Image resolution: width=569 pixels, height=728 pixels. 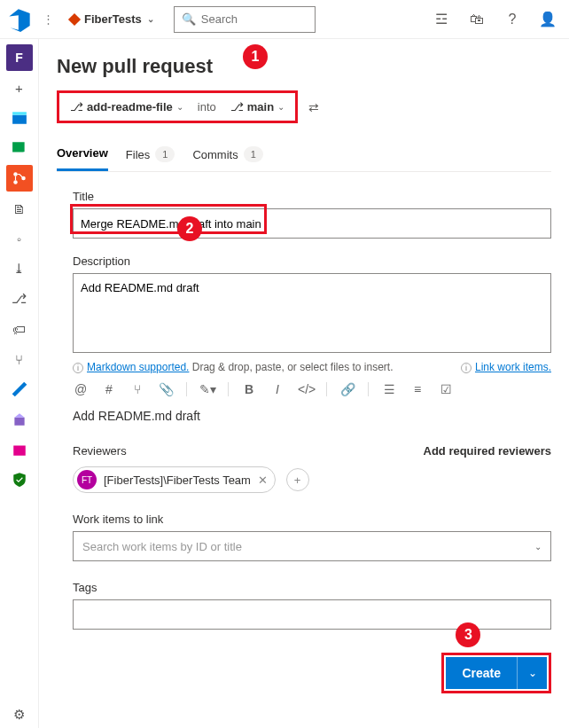 What do you see at coordinates (113, 20) in the screenshot?
I see `project-name: FiberTests` at bounding box center [113, 20].